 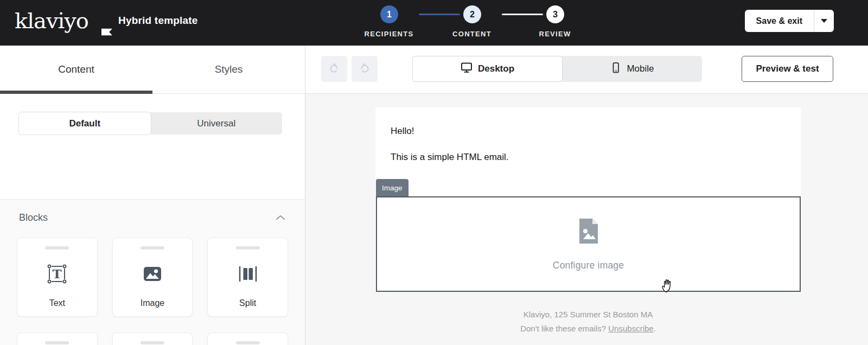 What do you see at coordinates (616, 69) in the screenshot?
I see `mobile-icon` at bounding box center [616, 69].